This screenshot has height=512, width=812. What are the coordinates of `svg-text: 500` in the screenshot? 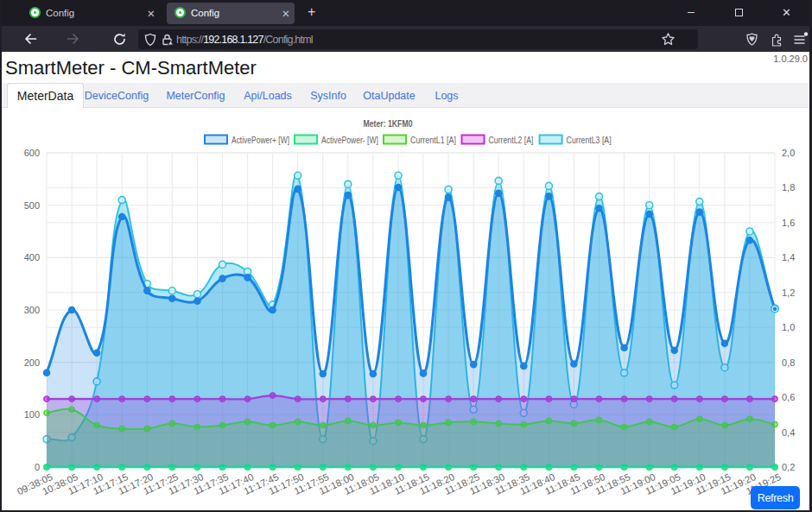 It's located at (32, 205).